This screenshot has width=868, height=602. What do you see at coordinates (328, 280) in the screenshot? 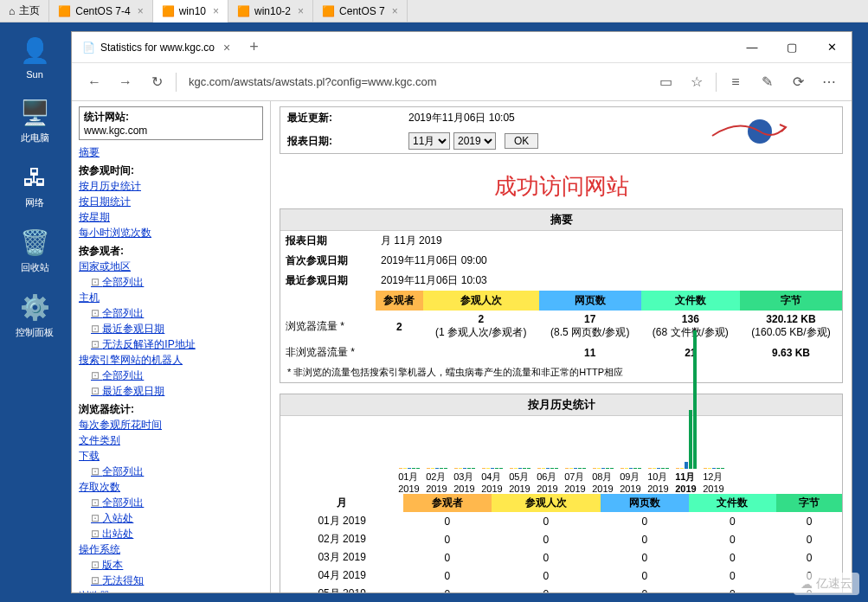
I see `info-label: 最近参观日期` at bounding box center [328, 280].